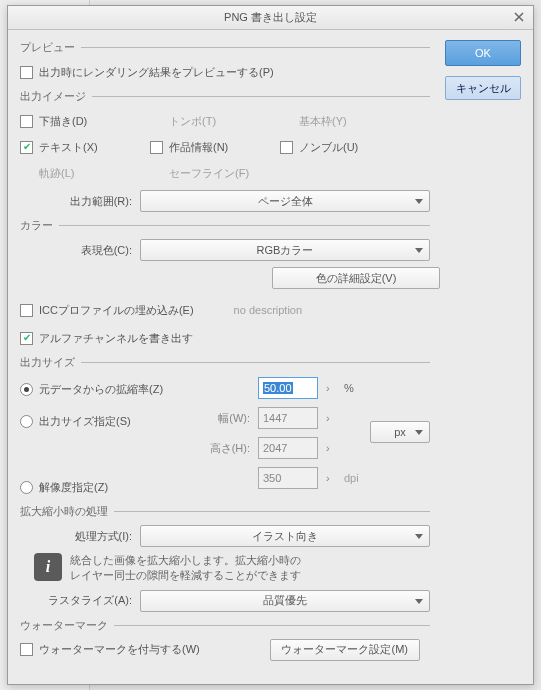 This screenshot has height=690, width=541. Describe the element at coordinates (225, 250) in the screenshot. I see `row-expr: 表現色(C): RGBカラー` at that location.